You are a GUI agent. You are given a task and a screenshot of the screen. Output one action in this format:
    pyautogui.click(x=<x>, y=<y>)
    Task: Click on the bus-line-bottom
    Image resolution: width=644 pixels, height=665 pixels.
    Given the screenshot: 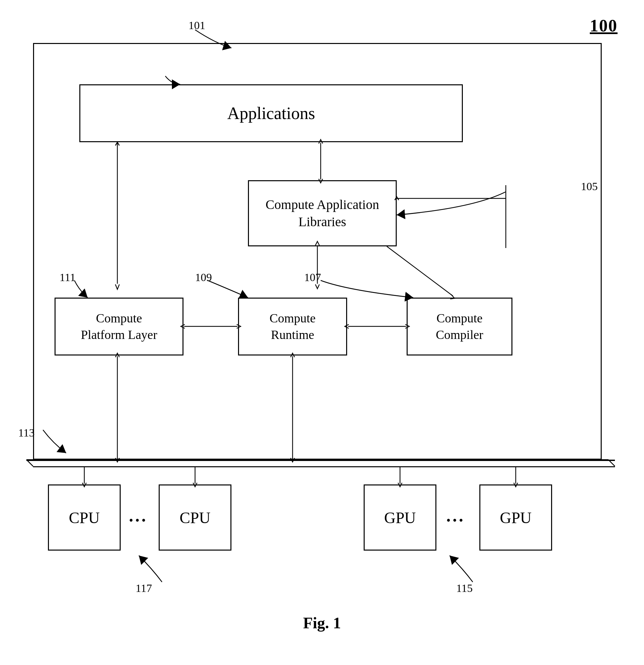 What is the action you would take?
    pyautogui.click(x=324, y=467)
    